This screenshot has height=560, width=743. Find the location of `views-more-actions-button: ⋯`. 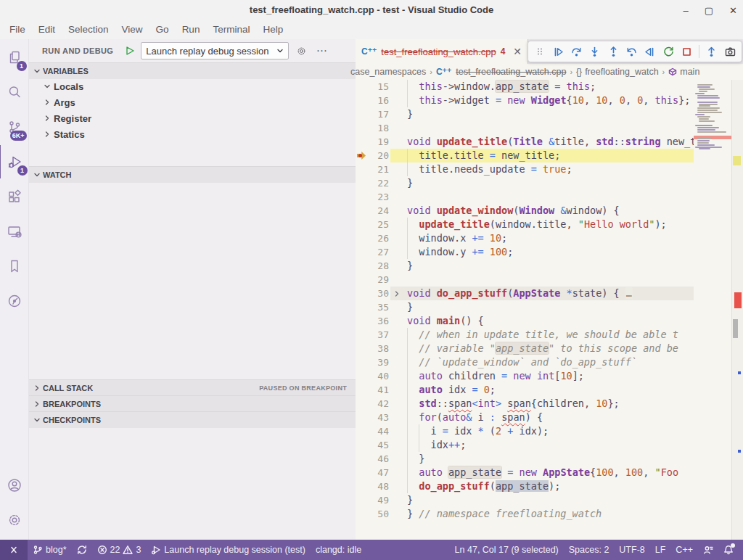

views-more-actions-button: ⋯ is located at coordinates (321, 51).